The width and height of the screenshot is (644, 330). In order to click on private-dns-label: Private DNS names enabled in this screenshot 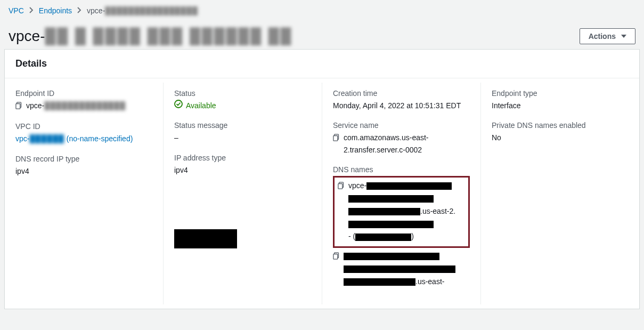, I will do `click(560, 125)`.